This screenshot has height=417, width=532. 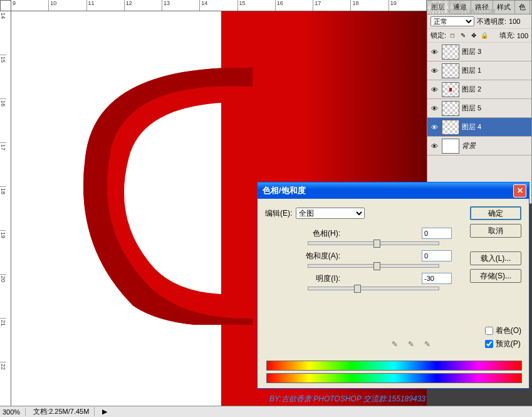 I want to click on saturation-slider, so click(x=373, y=266).